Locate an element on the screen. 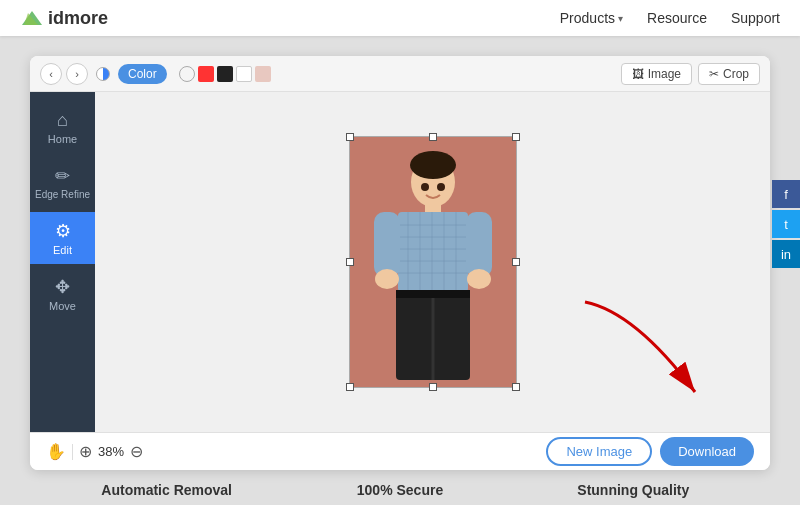 This screenshot has width=800, height=505. social-sidebar: f t in is located at coordinates (786, 224).